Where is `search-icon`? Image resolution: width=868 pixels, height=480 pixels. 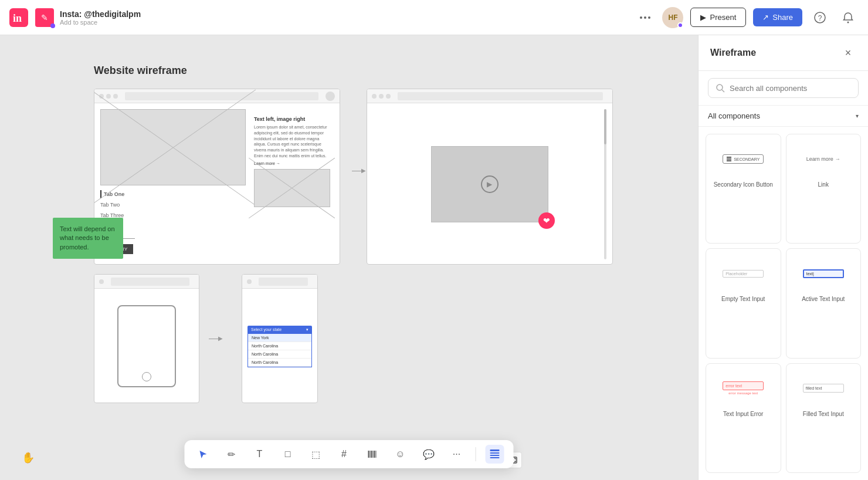 search-icon is located at coordinates (720, 88).